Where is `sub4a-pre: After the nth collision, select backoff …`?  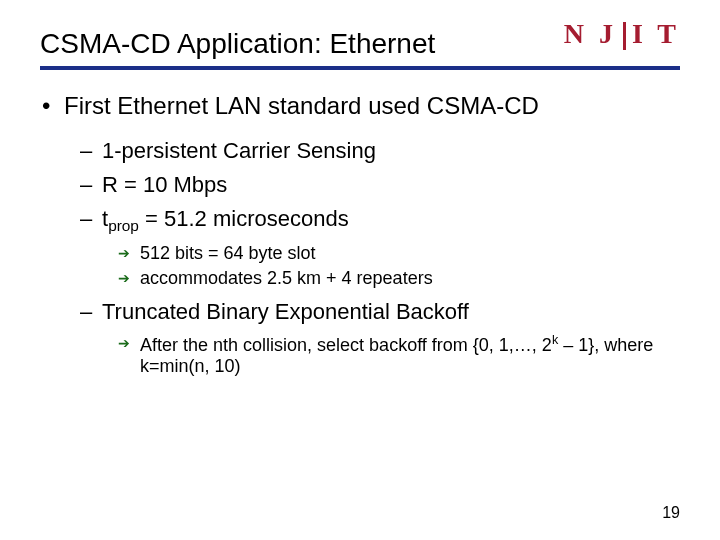
sub4a-pre: After the nth collision, select backoff … is located at coordinates (346, 345).